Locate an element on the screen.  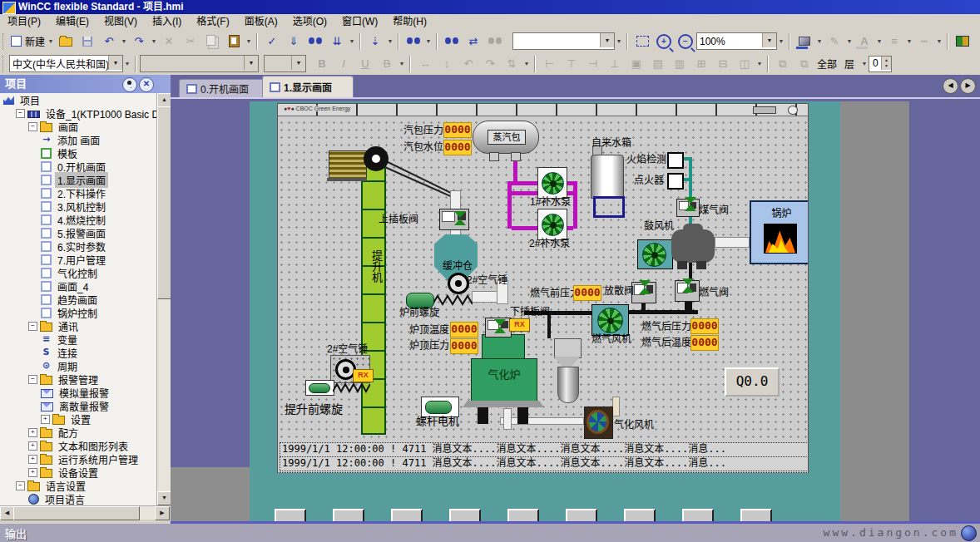
zoom-combobox: 100%▼ is located at coordinates (737, 42).